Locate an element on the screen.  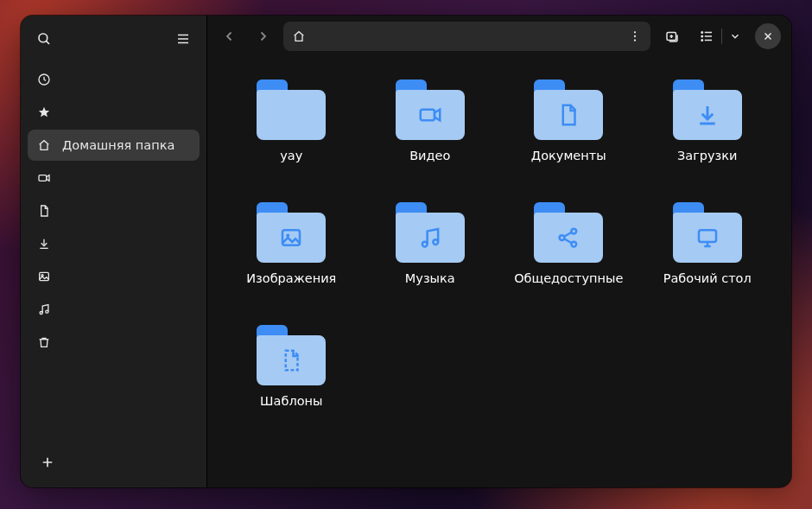
folder-emblem-music-icon is located at coordinates (430, 238).